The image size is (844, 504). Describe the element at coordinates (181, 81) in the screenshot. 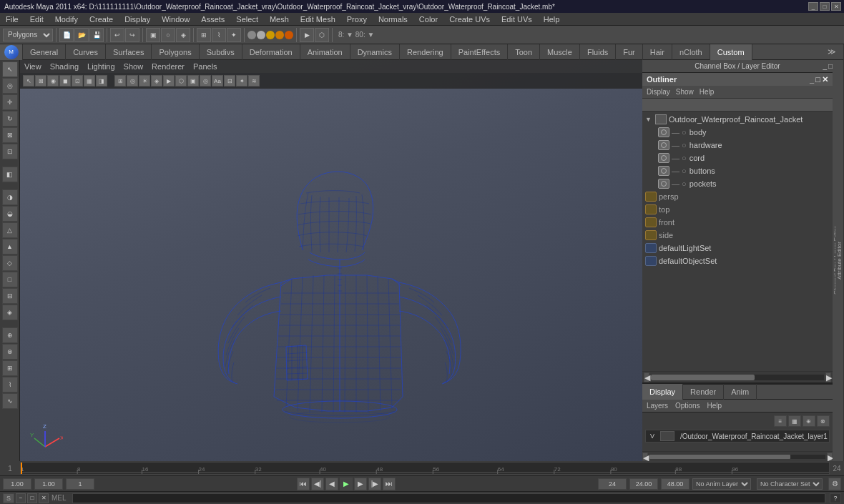

I see `vp-render-icon: ⬡` at that location.